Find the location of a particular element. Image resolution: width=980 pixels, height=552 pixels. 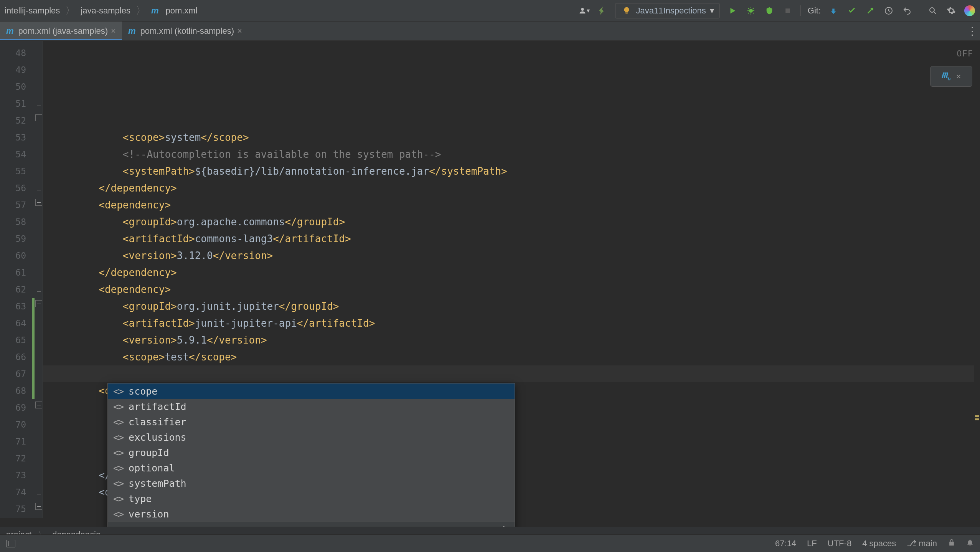

search-icon is located at coordinates (933, 11).